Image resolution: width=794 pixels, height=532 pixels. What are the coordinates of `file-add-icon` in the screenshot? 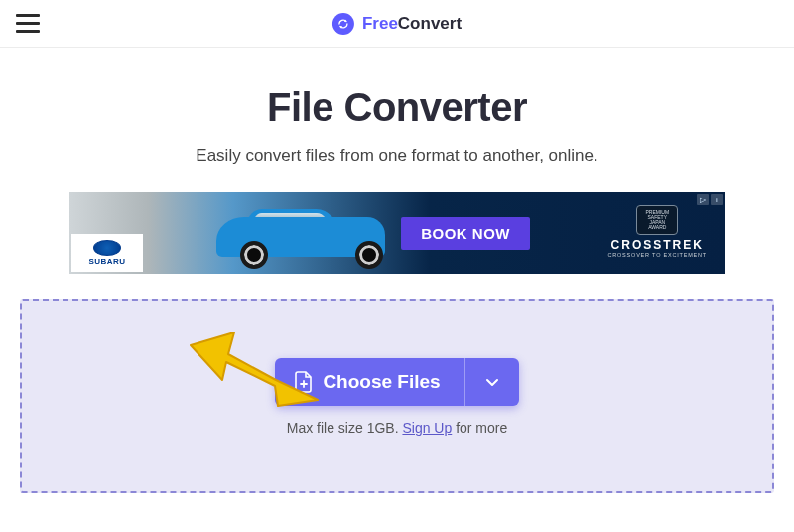 It's located at (304, 382).